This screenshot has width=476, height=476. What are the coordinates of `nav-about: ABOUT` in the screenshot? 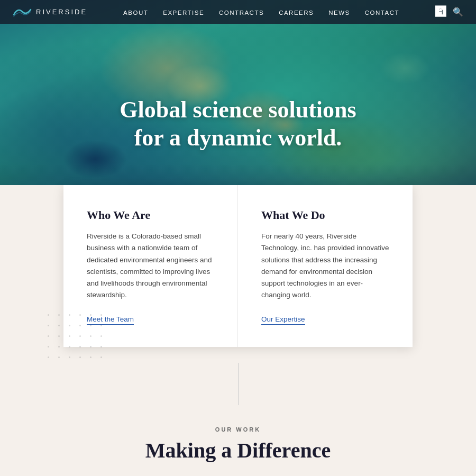 It's located at (135, 13).